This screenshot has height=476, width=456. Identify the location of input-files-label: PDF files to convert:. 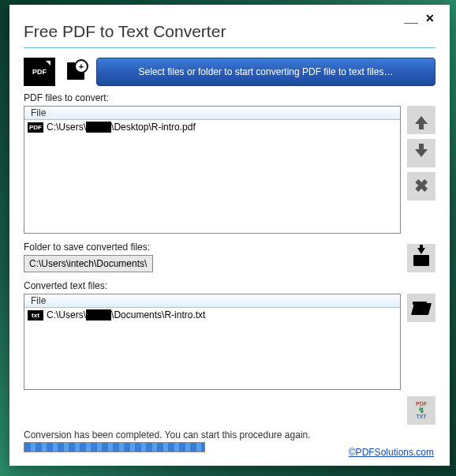
(230, 98).